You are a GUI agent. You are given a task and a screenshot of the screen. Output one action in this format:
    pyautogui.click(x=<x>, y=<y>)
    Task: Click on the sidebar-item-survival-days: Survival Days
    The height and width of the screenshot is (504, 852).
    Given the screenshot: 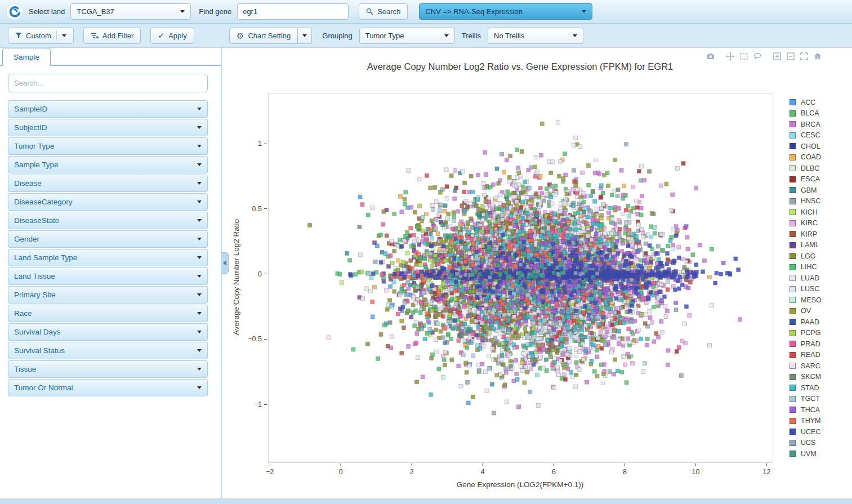 What is the action you would take?
    pyautogui.click(x=108, y=332)
    